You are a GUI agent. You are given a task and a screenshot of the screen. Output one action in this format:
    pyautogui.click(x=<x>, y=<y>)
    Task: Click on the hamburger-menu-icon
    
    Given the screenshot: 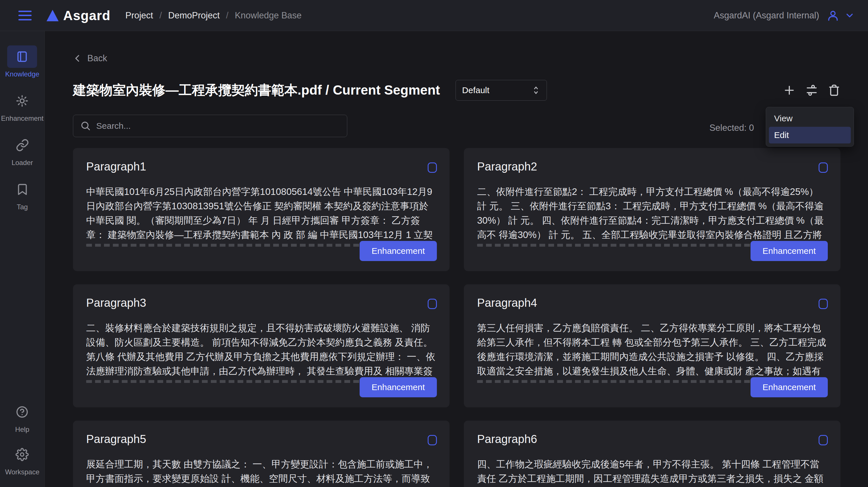 What is the action you would take?
    pyautogui.click(x=25, y=16)
    